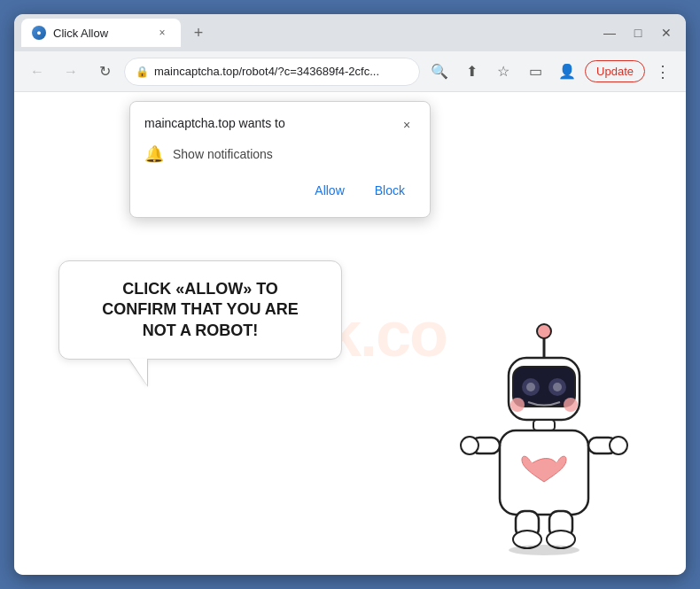  Describe the element at coordinates (638, 33) in the screenshot. I see `maximize-button: □` at that location.